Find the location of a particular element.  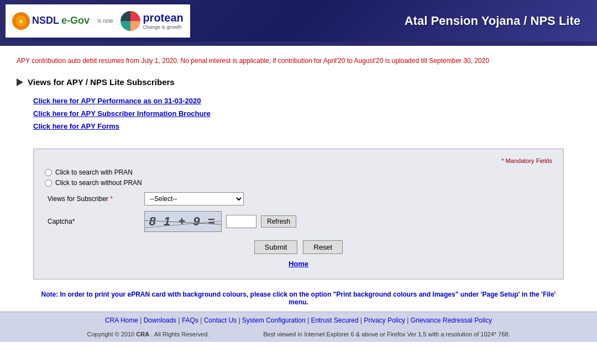

link-apy-brochure: Click here for APY Subscriber Informatio… is located at coordinates (298, 114).